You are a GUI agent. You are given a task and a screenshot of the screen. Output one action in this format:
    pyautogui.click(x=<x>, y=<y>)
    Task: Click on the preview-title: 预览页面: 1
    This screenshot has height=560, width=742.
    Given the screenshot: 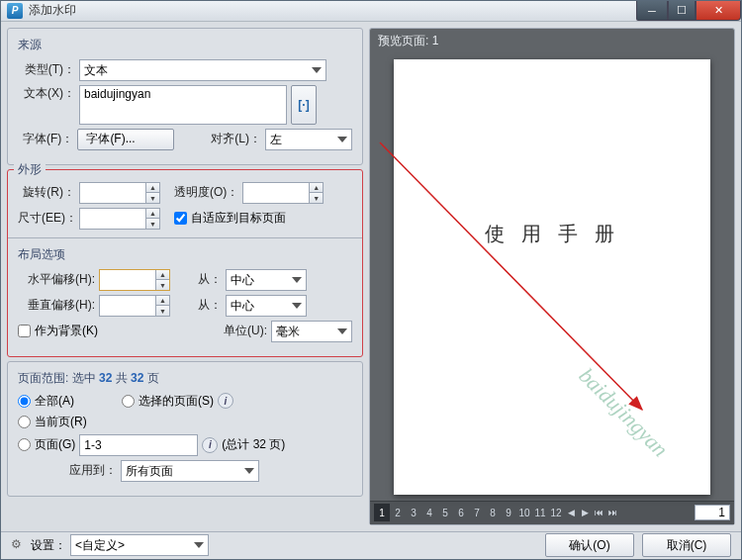 What is the action you would take?
    pyautogui.click(x=552, y=42)
    